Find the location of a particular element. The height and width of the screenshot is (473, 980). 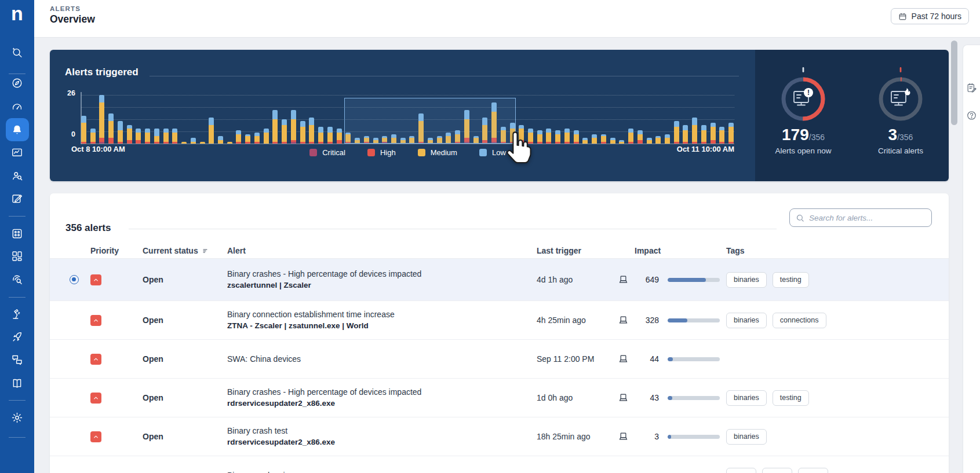

layout-blocks-icon is located at coordinates (17, 256).